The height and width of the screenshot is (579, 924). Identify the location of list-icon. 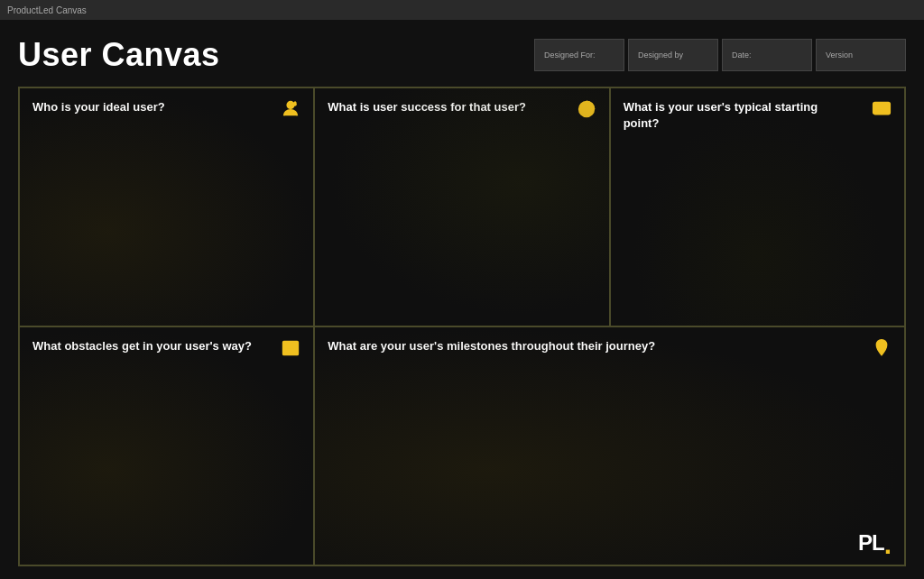
(291, 350).